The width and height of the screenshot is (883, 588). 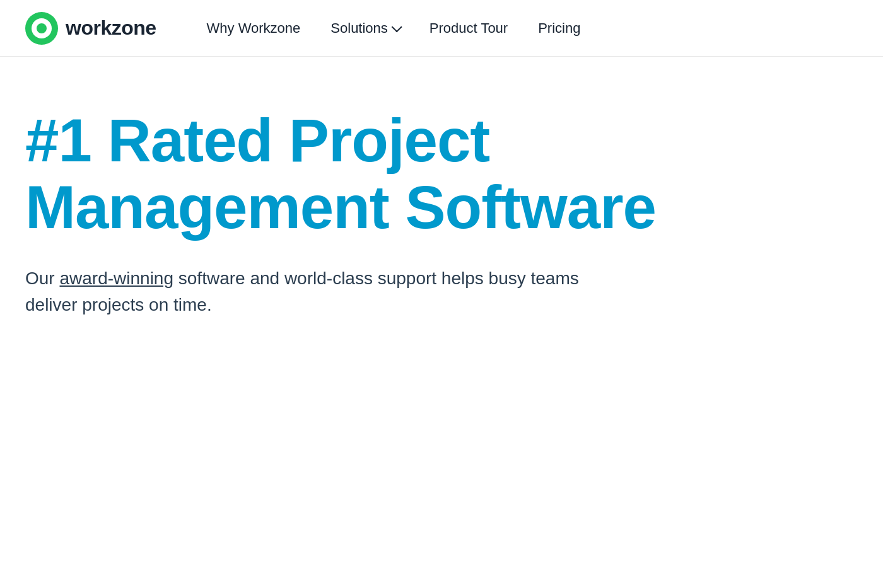 What do you see at coordinates (441, 28) in the screenshot?
I see `header: workzone Why Workzone Solutions Product …` at bounding box center [441, 28].